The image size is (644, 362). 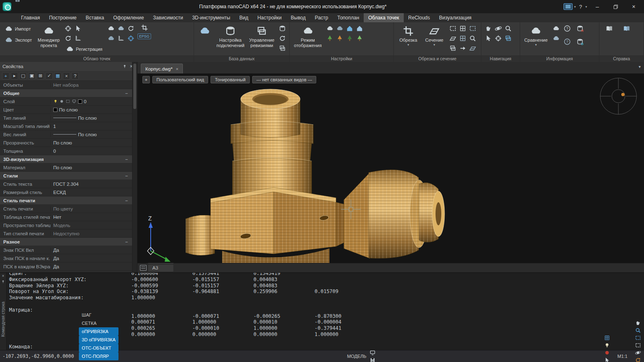 What do you see at coordinates (638, 359) in the screenshot?
I see `sync-view-icon` at bounding box center [638, 359].